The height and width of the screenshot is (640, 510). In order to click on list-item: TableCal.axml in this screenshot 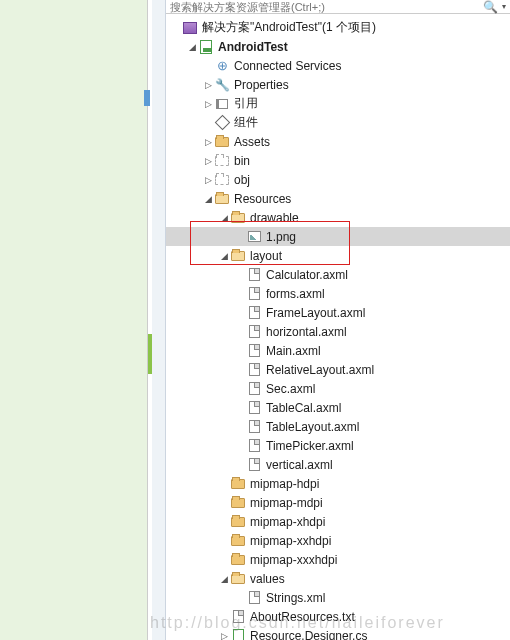, I will do `click(338, 408)`.